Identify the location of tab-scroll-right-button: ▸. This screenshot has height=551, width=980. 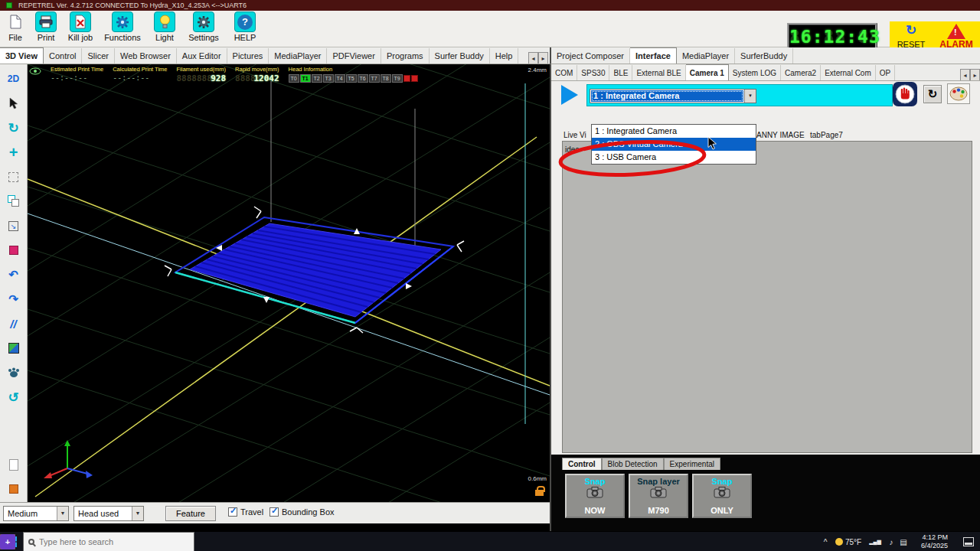
(544, 58).